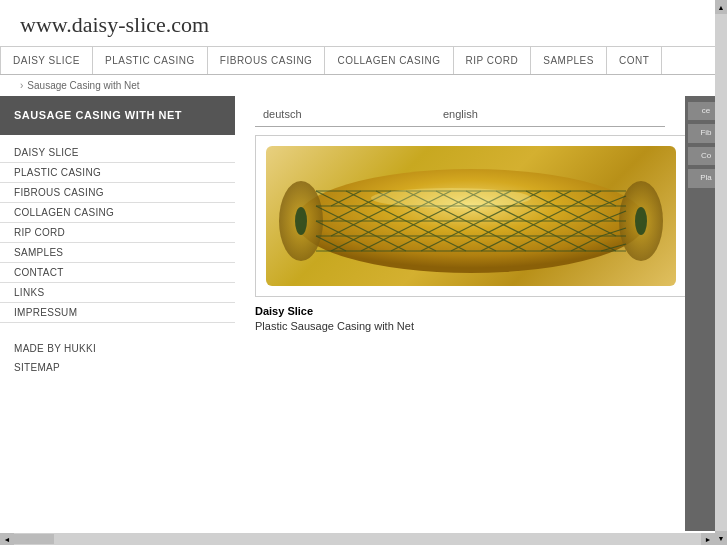 The image size is (727, 545). Describe the element at coordinates (118, 253) in the screenshot. I see `sidebar-item-samples: SAMPLES` at that location.